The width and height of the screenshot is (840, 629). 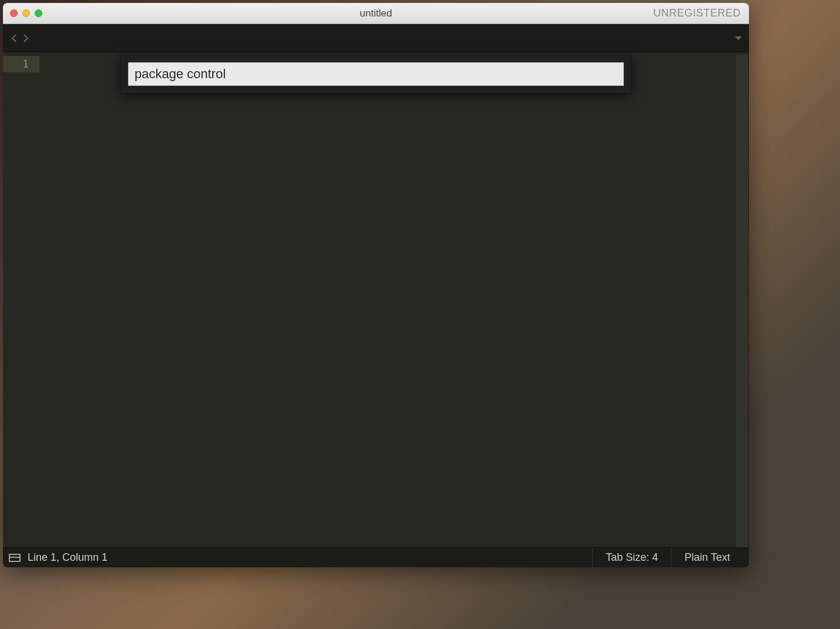 I want to click on syntax-button: Plain Text, so click(x=707, y=557).